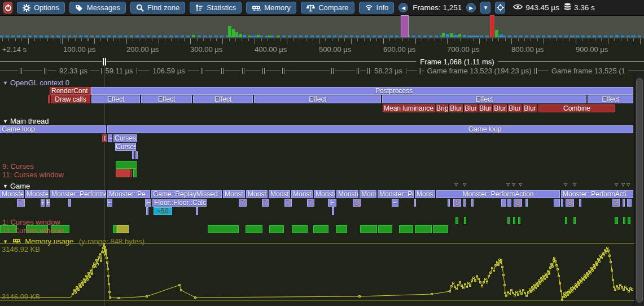  I want to click on thread-header-game: ▼Game, so click(16, 186).